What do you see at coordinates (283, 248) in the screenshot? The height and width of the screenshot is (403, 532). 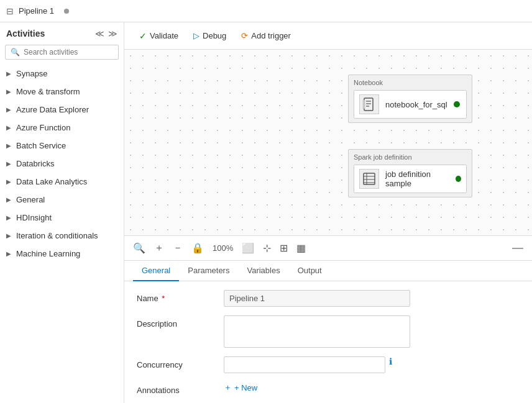 I see `arrange-icon: ⊞` at bounding box center [283, 248].